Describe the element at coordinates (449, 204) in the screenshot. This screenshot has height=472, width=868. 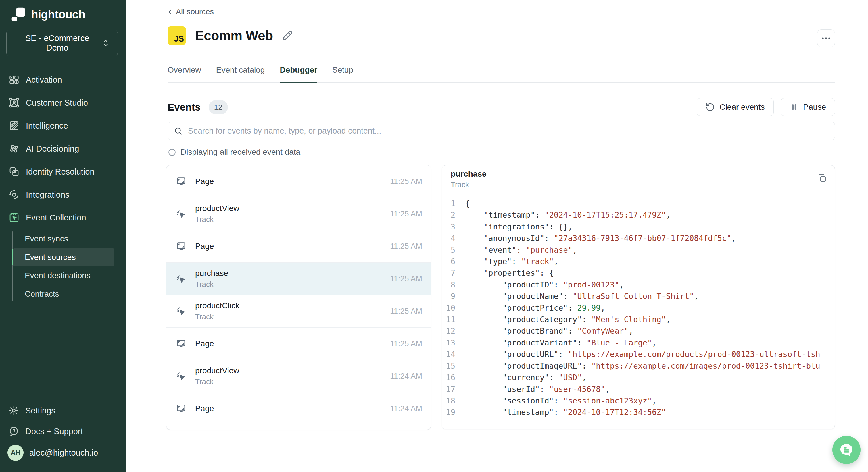
I see `line-number: 1` at that location.